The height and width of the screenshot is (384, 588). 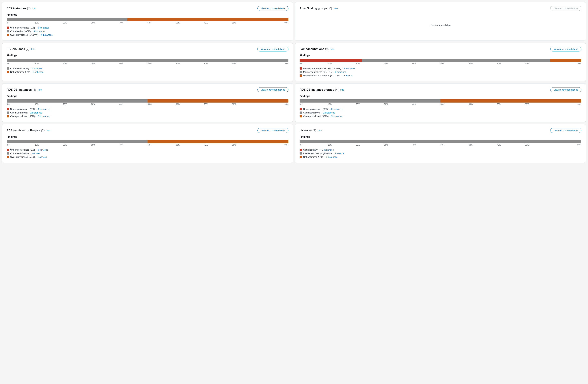 What do you see at coordinates (21, 8) in the screenshot?
I see `card-title-group-ec2: EC2 instances (7)Info` at bounding box center [21, 8].